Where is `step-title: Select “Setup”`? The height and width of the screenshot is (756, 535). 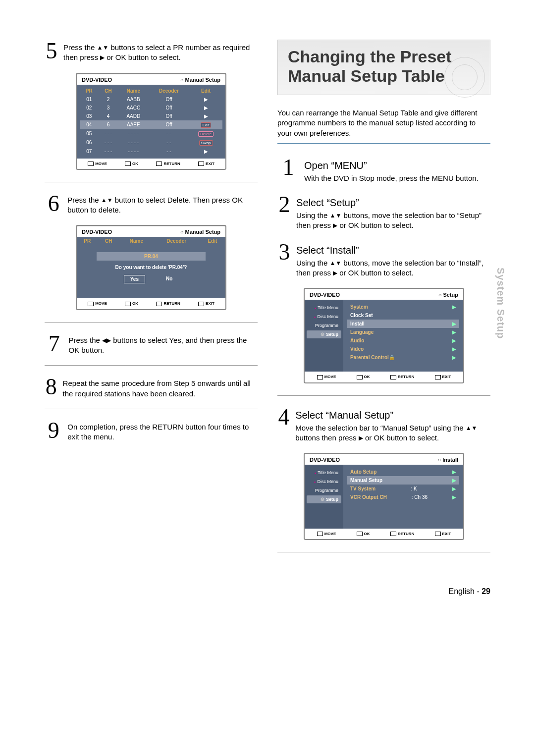
step-title: Select “Setup” is located at coordinates (393, 203).